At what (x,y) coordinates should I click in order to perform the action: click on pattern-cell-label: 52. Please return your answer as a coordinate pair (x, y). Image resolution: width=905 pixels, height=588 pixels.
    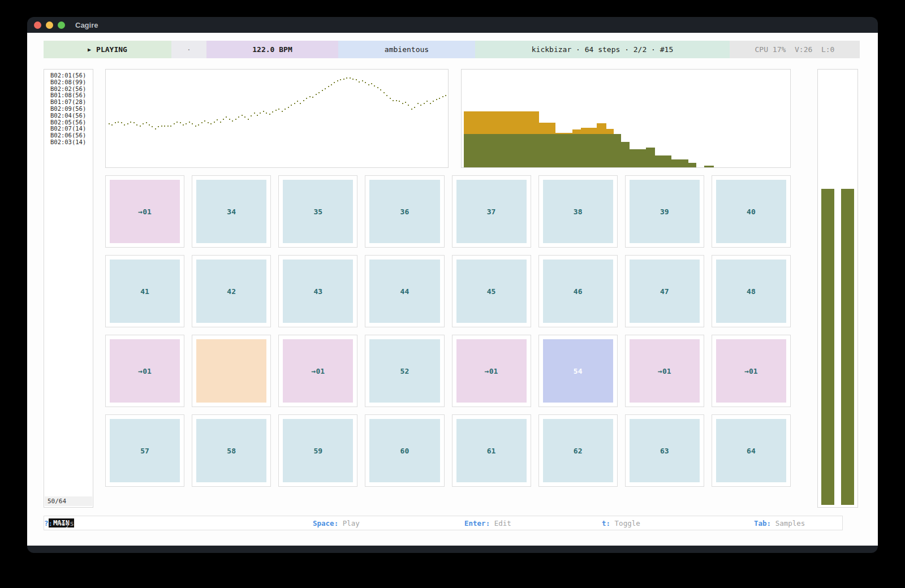
    Looking at the image, I should click on (405, 371).